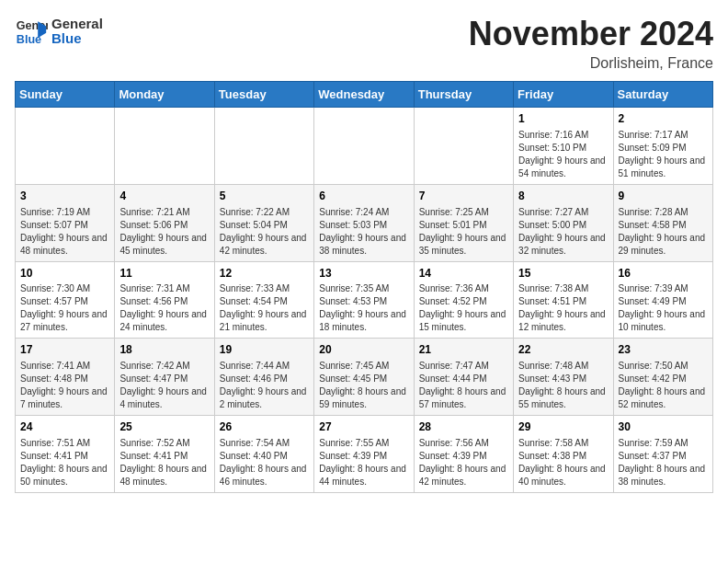 The image size is (728, 563). What do you see at coordinates (263, 385) in the screenshot?
I see `day-detail: Sunrise: 7:44 AM Sunset: 4:46 PM Dayligh…` at bounding box center [263, 385].